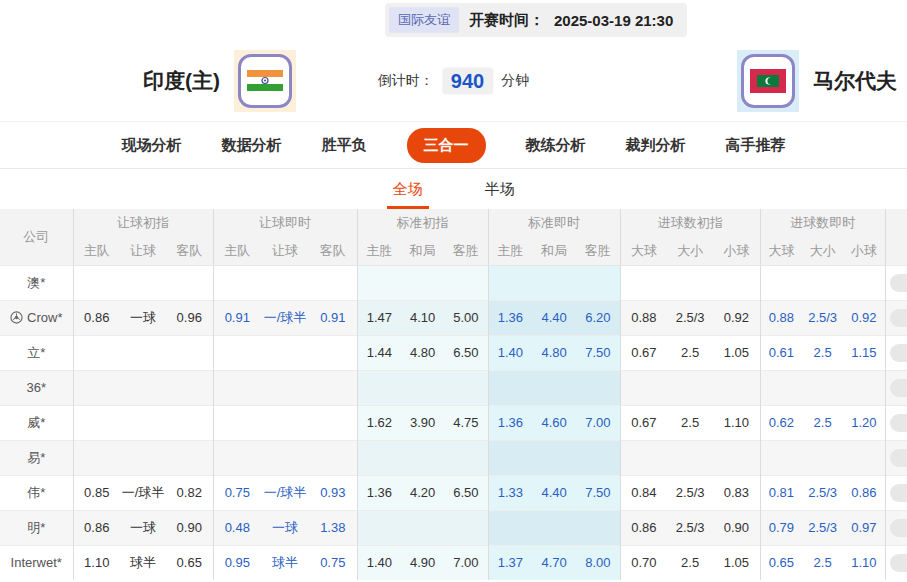  Describe the element at coordinates (333, 492) in the screenshot. I see `live-odds-cell: 0.93` at that location.